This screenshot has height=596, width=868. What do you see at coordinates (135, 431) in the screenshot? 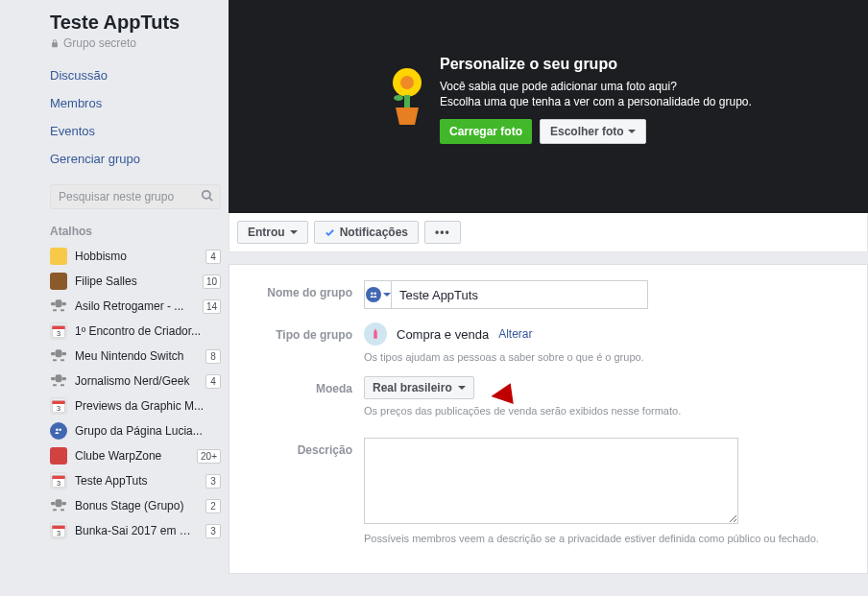
I see `shortcut-item: Grupo da Página Lucia...` at bounding box center [135, 431].